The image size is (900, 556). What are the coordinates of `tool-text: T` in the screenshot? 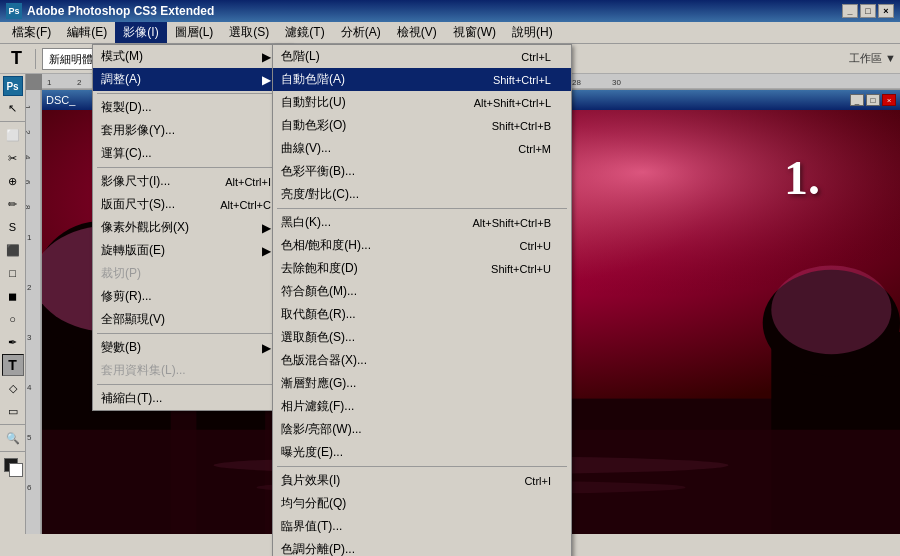 It's located at (13, 365).